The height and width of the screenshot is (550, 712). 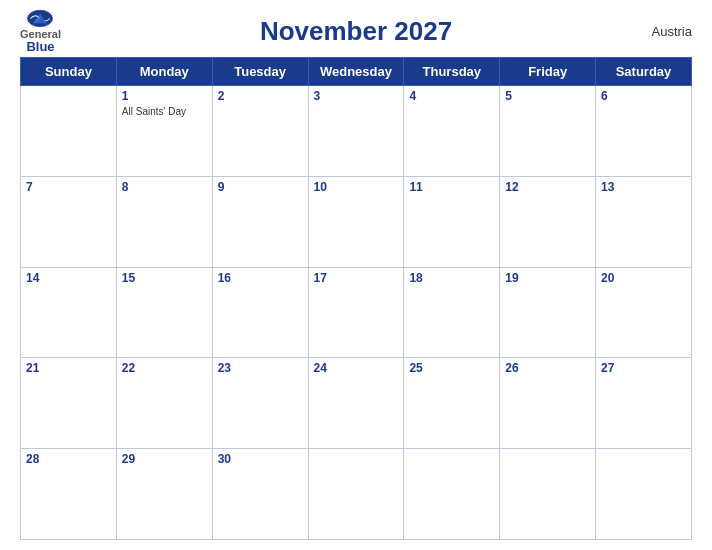 What do you see at coordinates (260, 312) in the screenshot?
I see `calendar-cell: 16` at bounding box center [260, 312].